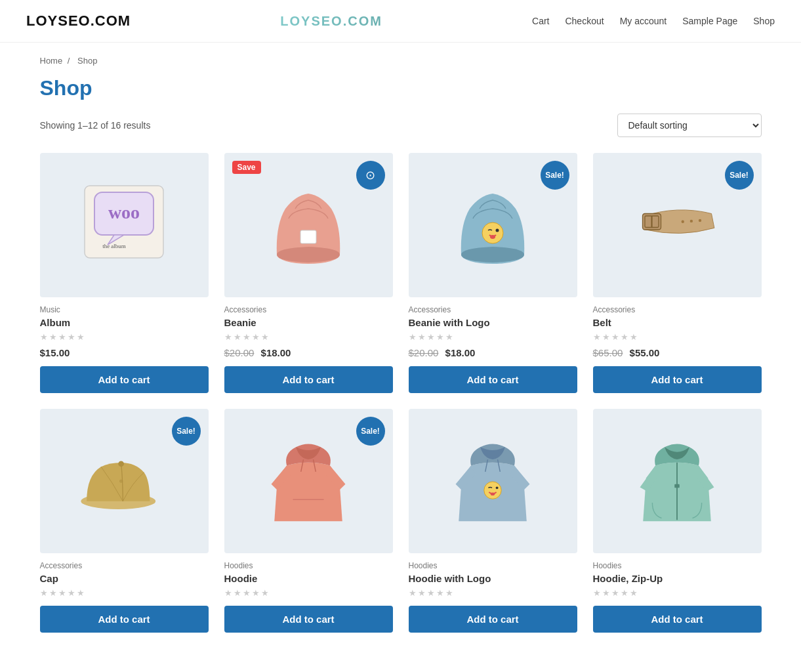 This screenshot has width=801, height=672. Describe the element at coordinates (125, 323) in the screenshot. I see `product-name: Album` at that location.